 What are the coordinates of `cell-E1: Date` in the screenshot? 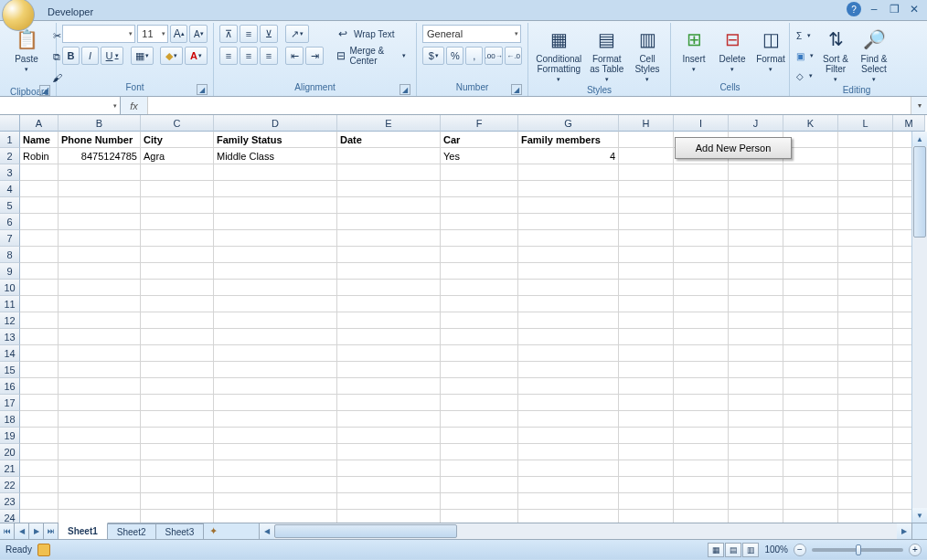 It's located at (389, 140).